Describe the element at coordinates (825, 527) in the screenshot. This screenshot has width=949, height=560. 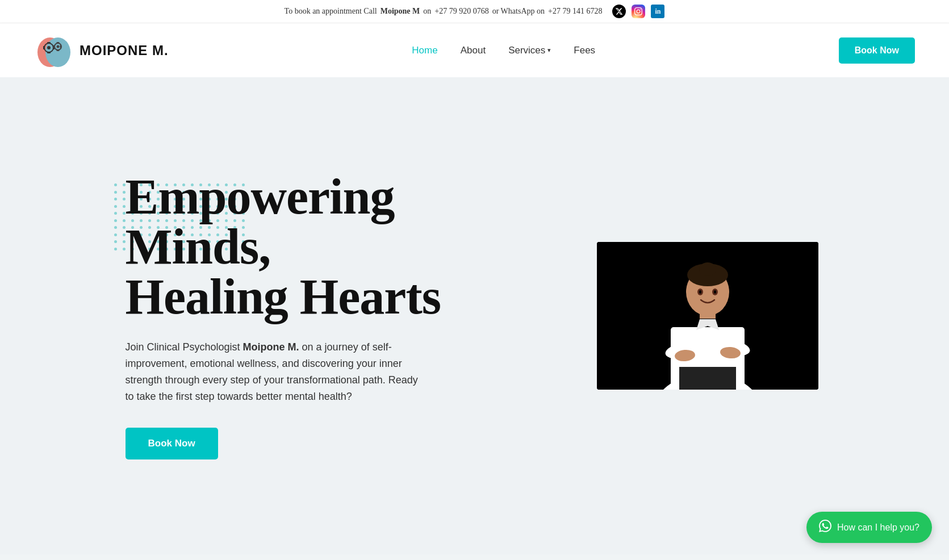
I see `whatsapp-icon` at that location.